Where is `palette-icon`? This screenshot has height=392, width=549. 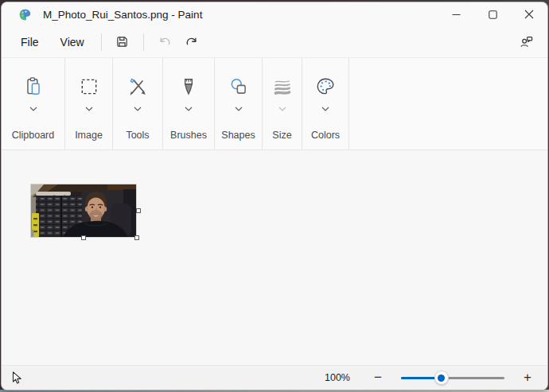
palette-icon is located at coordinates (325, 87).